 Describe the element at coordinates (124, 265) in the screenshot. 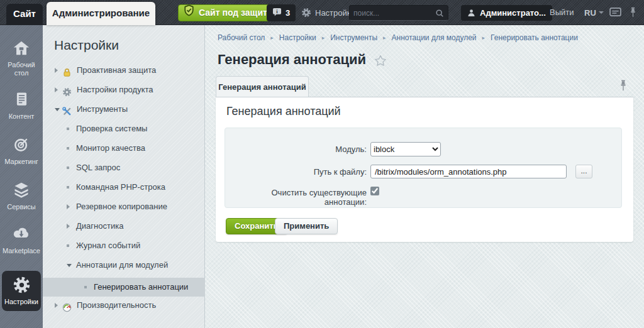

I see `menu-tree-item: Аннотации для модулей` at that location.